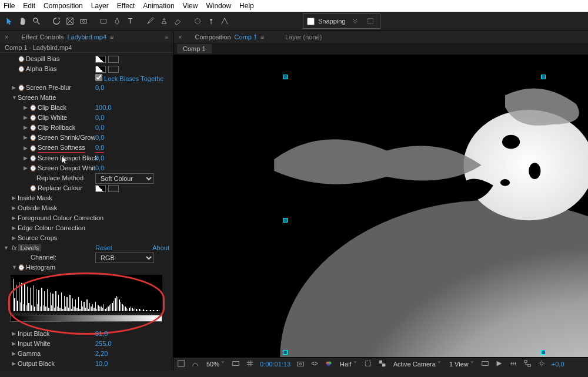  Describe the element at coordinates (310, 21) in the screenshot. I see `snapping-checkbox` at that location.